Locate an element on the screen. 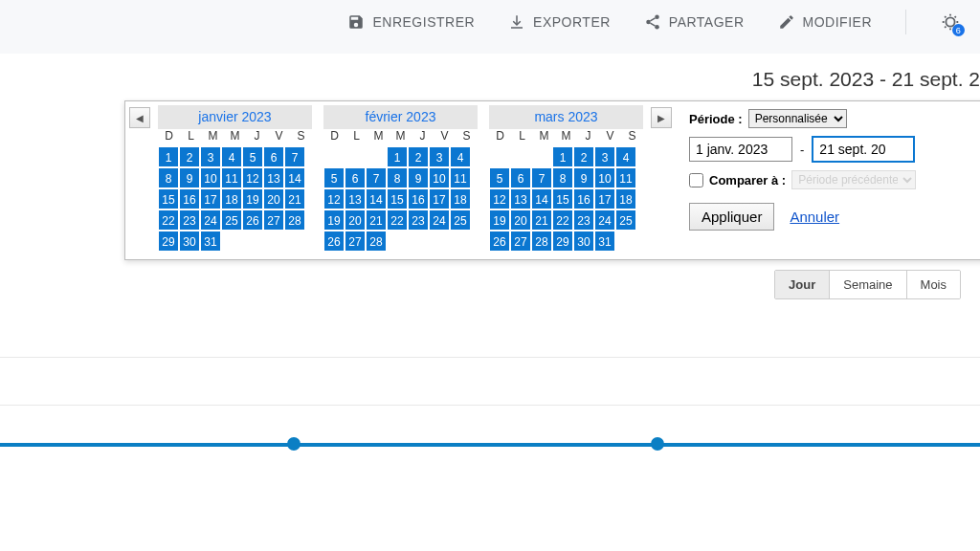 This screenshot has height=551, width=980. edit-button: MODIFIER is located at coordinates (825, 22).